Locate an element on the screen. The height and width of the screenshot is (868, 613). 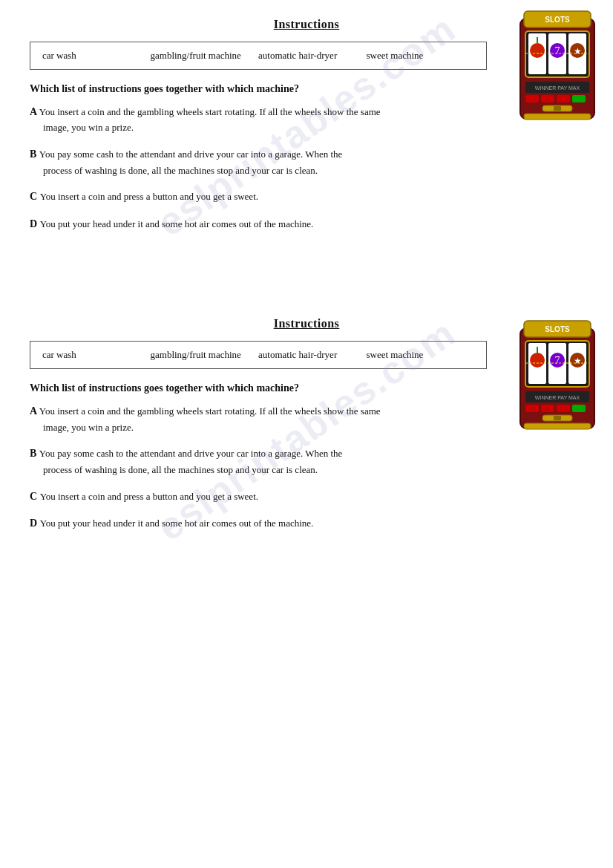
text-1-A-line1: You insert a coin and the gambling wheel… is located at coordinates (210, 111).